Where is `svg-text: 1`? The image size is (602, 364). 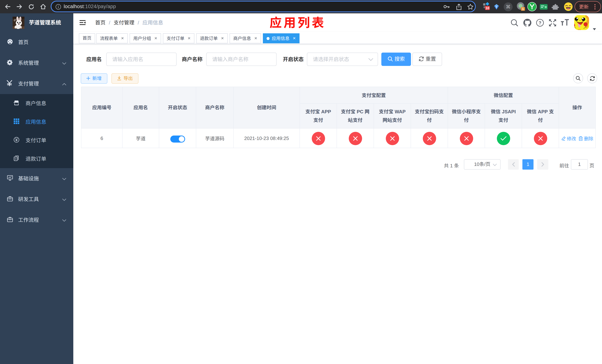 svg-text: 1 is located at coordinates (523, 9).